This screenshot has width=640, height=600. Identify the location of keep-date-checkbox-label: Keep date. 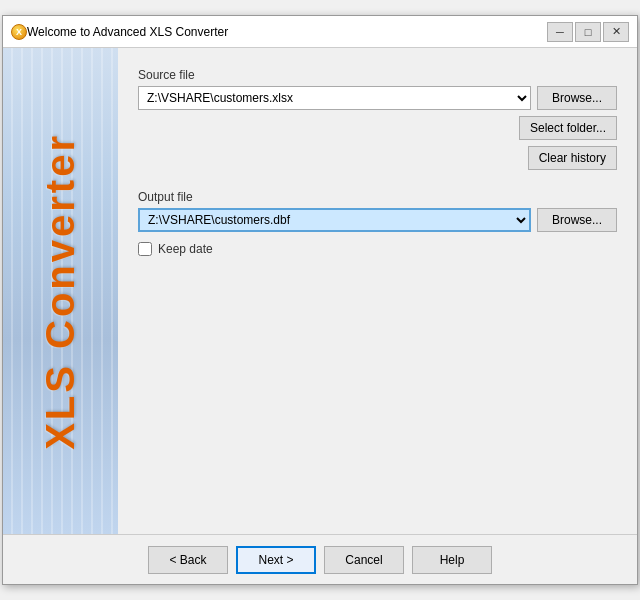
(186, 249).